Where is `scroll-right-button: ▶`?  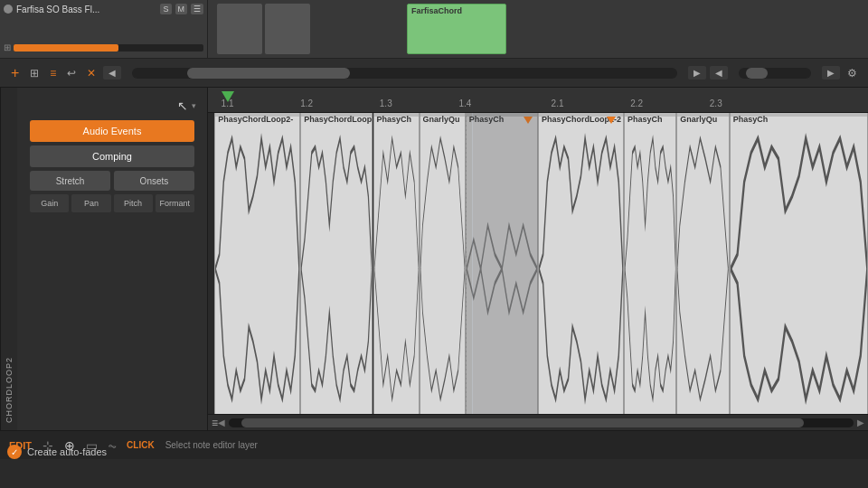 scroll-right-button: ▶ is located at coordinates (697, 72).